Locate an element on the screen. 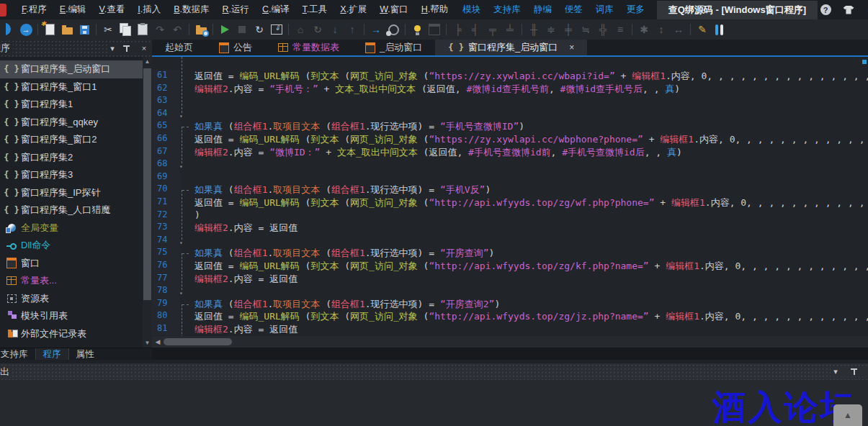 The width and height of the screenshot is (868, 426). code-line: 71返回值 = 编码_URL解码 (到文本 (网页_访问_对象 (“http:/… is located at coordinates (510, 203).